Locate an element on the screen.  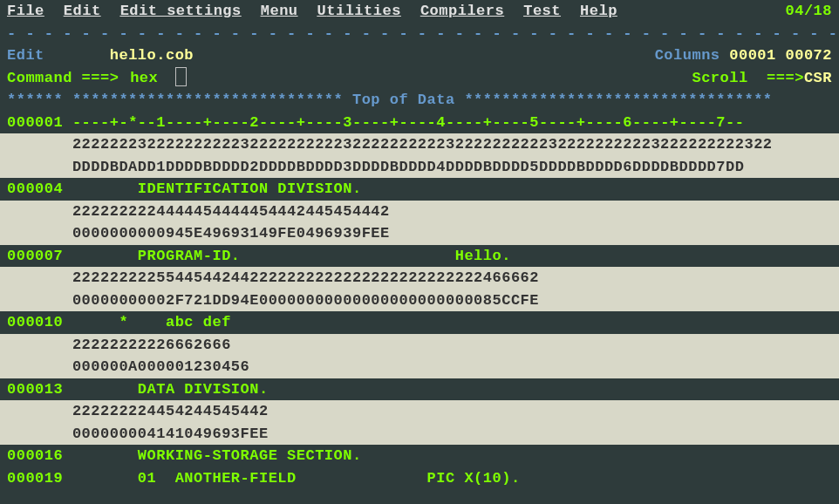
line-number: 000007 is located at coordinates (35, 256).